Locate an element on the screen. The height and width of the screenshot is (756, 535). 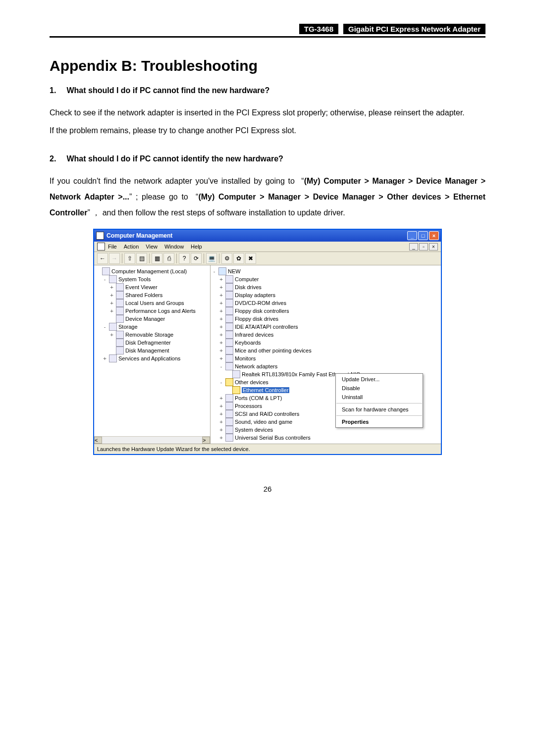
menu-action: Action is located at coordinates (132, 247).